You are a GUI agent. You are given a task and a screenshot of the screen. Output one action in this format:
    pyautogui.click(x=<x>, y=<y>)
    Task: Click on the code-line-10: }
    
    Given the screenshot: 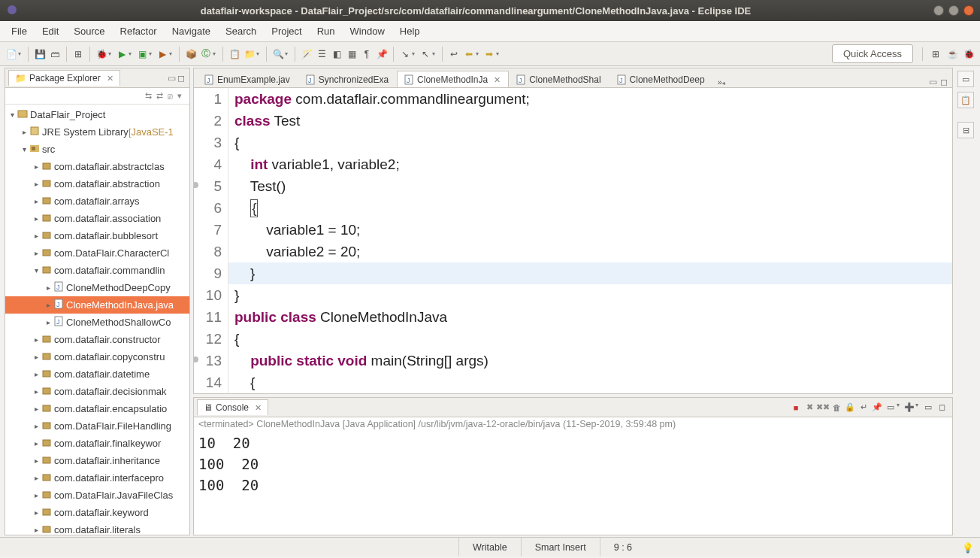 What is the action you would take?
    pyautogui.click(x=591, y=295)
    